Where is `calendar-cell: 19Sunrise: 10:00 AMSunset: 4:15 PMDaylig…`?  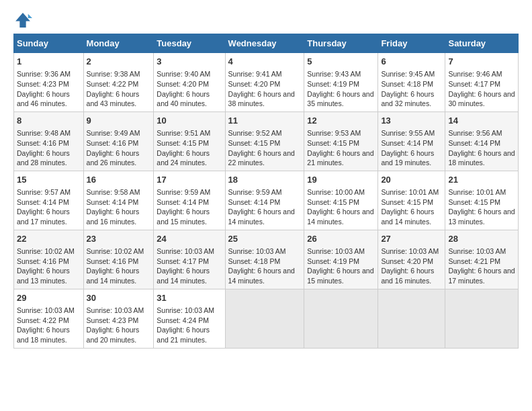 calendar-cell: 19Sunrise: 10:00 AMSunset: 4:15 PMDaylig… is located at coordinates (341, 200).